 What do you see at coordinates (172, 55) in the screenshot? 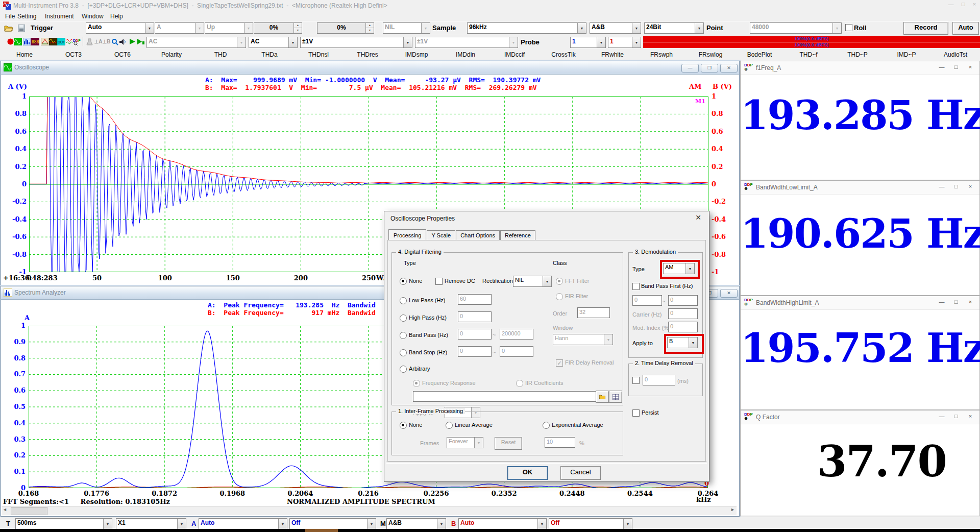
I see `tab-polarity: Polarity` at bounding box center [172, 55].